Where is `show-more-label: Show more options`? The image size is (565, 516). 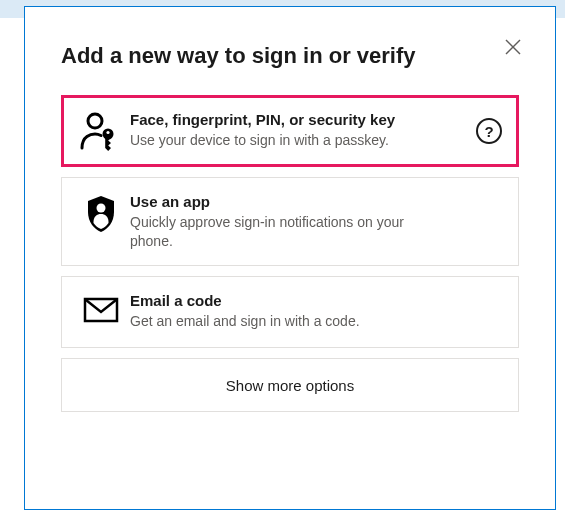 show-more-label: Show more options is located at coordinates (290, 386).